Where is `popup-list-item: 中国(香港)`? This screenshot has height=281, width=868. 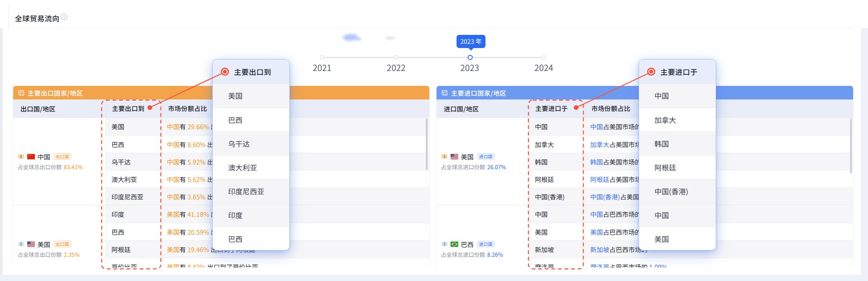 popup-list-item: 中国(香港) is located at coordinates (677, 191).